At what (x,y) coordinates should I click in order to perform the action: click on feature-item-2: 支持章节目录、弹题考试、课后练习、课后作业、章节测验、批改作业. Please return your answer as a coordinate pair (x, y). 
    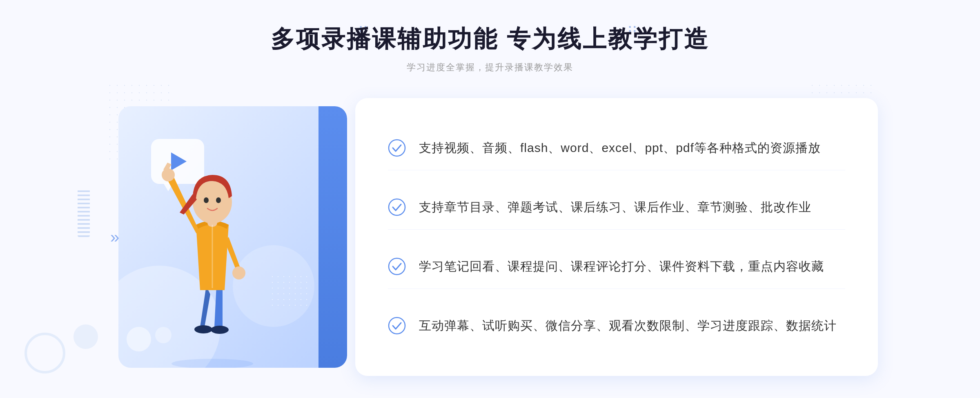
    Looking at the image, I should click on (617, 208).